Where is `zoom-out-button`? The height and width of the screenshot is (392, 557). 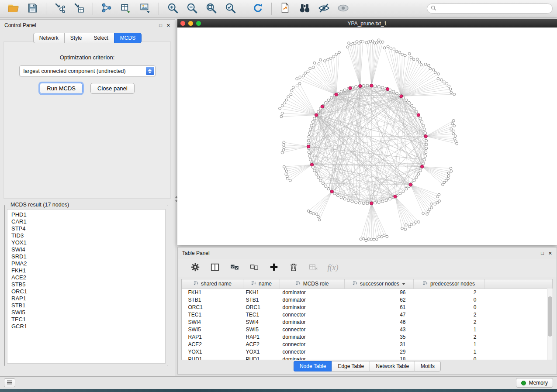 zoom-out-button is located at coordinates (192, 9).